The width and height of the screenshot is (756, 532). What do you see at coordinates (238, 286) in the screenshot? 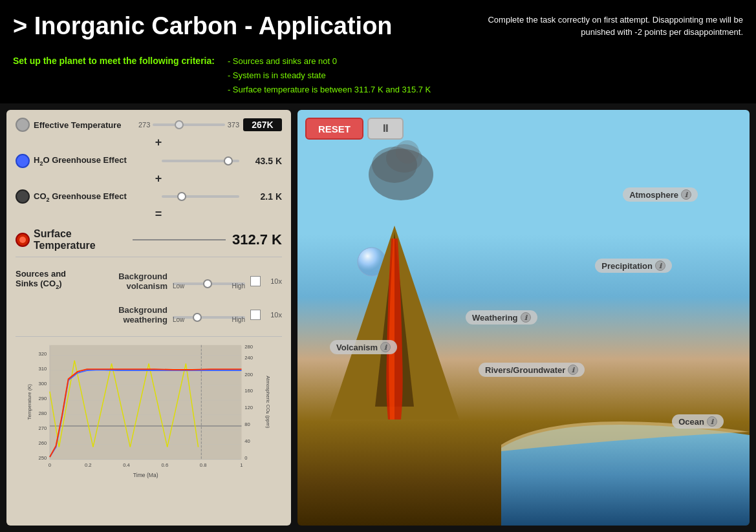
I see `volcanism-high: High` at bounding box center [238, 286].